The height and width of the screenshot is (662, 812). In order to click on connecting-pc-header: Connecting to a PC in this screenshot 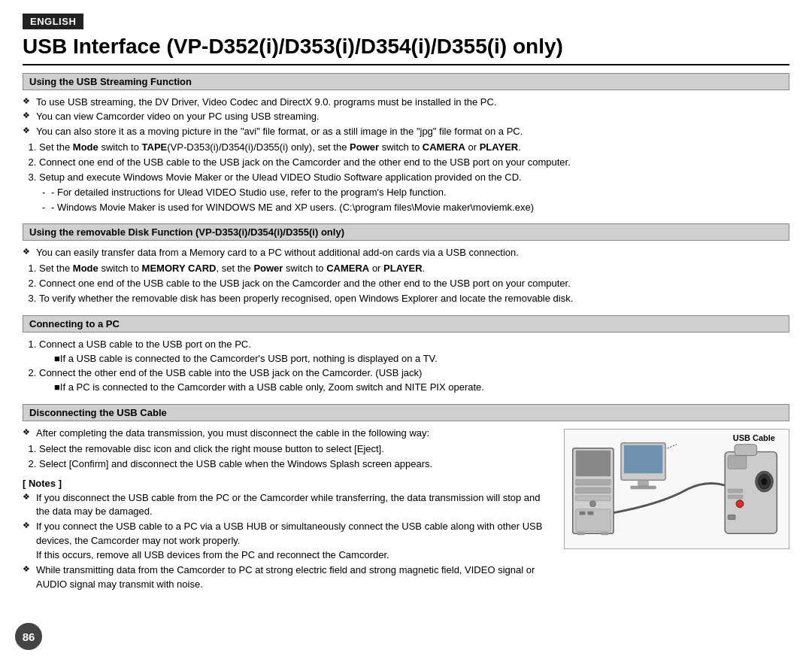, I will do `click(406, 323)`.